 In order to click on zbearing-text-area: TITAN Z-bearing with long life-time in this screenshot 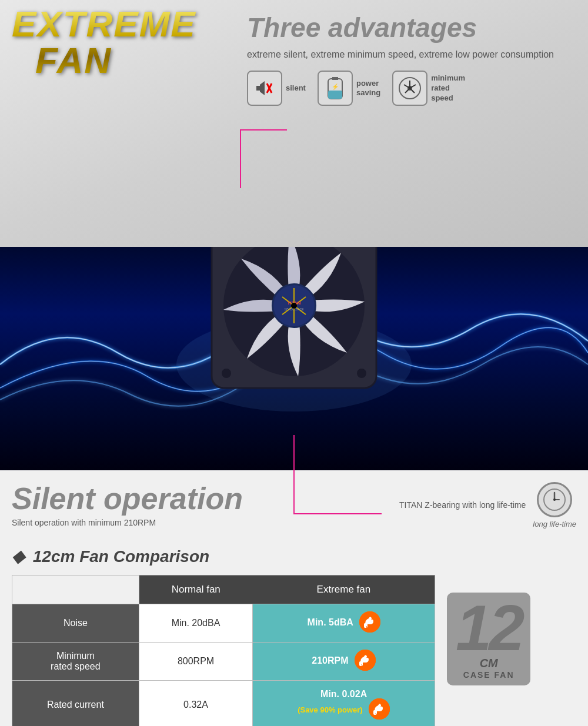, I will do `click(462, 506)`.